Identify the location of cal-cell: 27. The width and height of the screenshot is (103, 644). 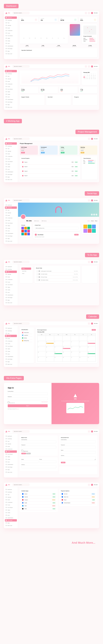
(75, 359).